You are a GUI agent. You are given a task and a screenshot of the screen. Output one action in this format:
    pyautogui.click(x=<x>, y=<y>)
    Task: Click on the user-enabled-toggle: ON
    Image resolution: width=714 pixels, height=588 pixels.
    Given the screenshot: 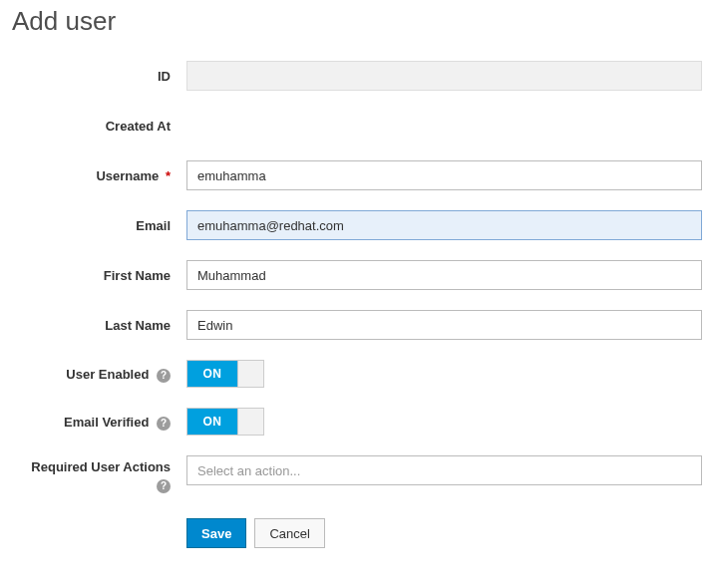 What is the action you would take?
    pyautogui.click(x=225, y=374)
    